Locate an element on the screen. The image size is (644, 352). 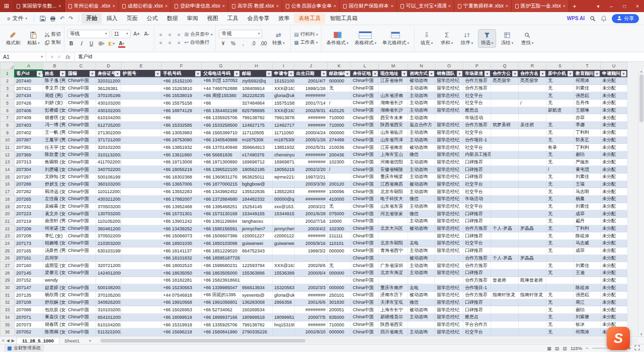
cell: 34082620010606002 0 is located at coordinates (109, 303).